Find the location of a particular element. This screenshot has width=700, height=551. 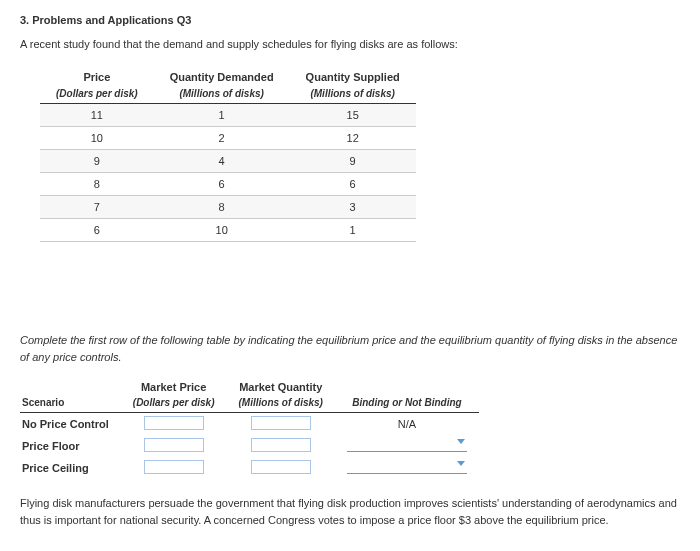

unit-price: (Dollars per disk) is located at coordinates (97, 95).